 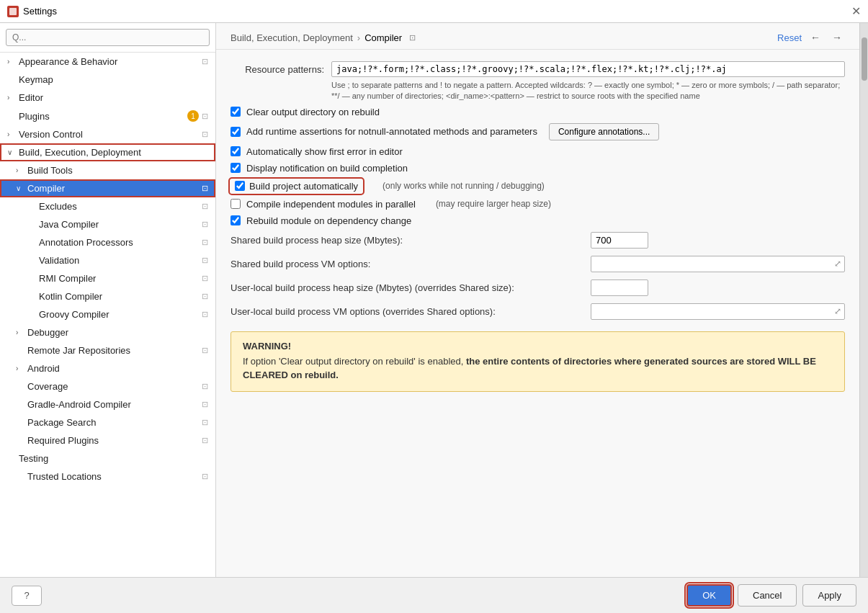 What do you see at coordinates (108, 116) in the screenshot?
I see `sidebar-item-plugins: Plugins 1 ⊡` at bounding box center [108, 116].